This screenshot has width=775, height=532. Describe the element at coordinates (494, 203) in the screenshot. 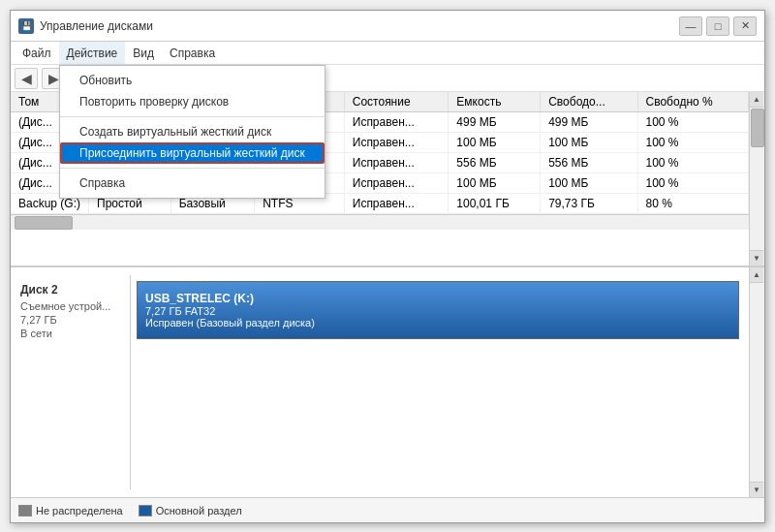

I see `cell-capacity: 100,01 ГБ` at that location.